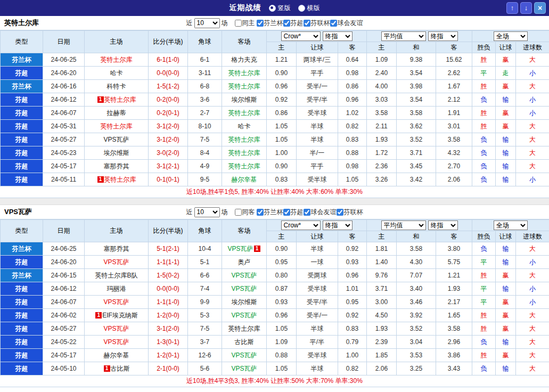 Image resolution: width=549 pixels, height=392 pixels. Describe the element at coordinates (416, 249) in the screenshot. I see `avg-draw-cell: 3.58` at that location.